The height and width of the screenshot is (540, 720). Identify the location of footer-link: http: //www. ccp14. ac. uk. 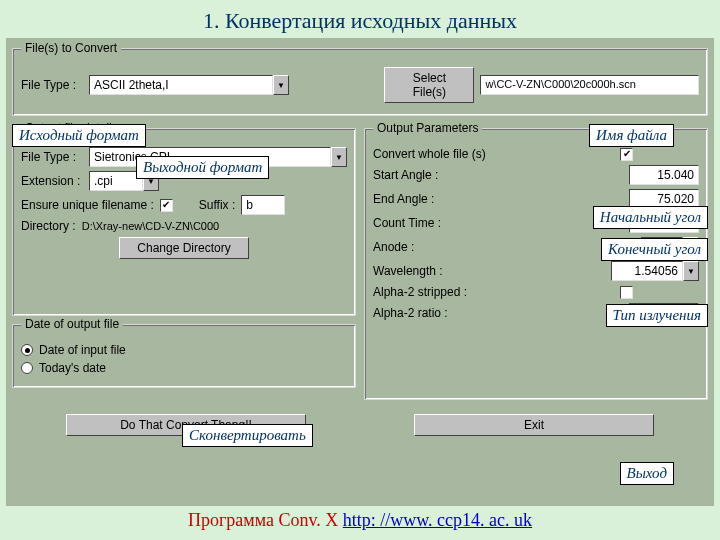
(438, 520).